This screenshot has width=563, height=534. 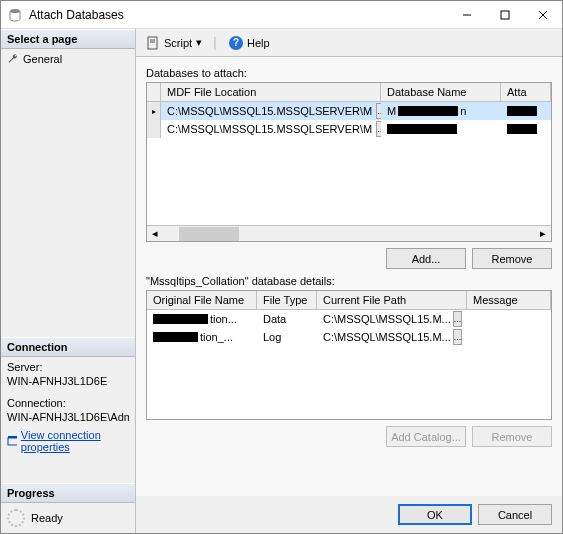 I want to click on wrench-icon, so click(x=13, y=59).